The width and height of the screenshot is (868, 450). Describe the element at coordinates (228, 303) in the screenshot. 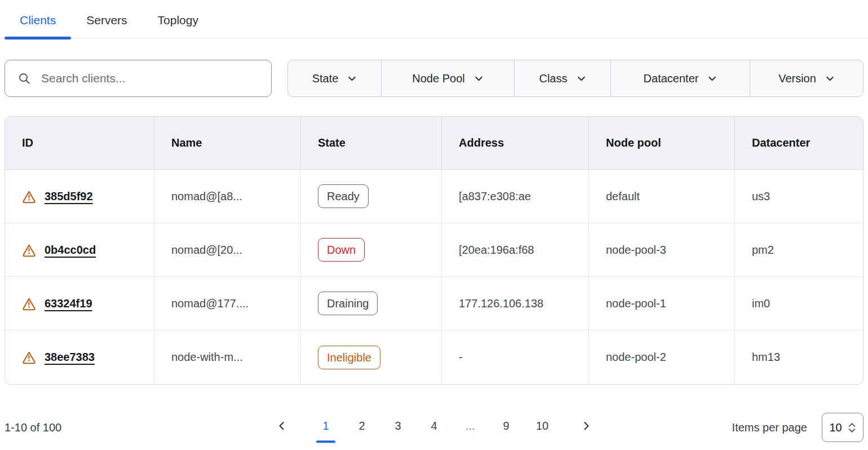

I see `name-cell: nomad@177....` at that location.